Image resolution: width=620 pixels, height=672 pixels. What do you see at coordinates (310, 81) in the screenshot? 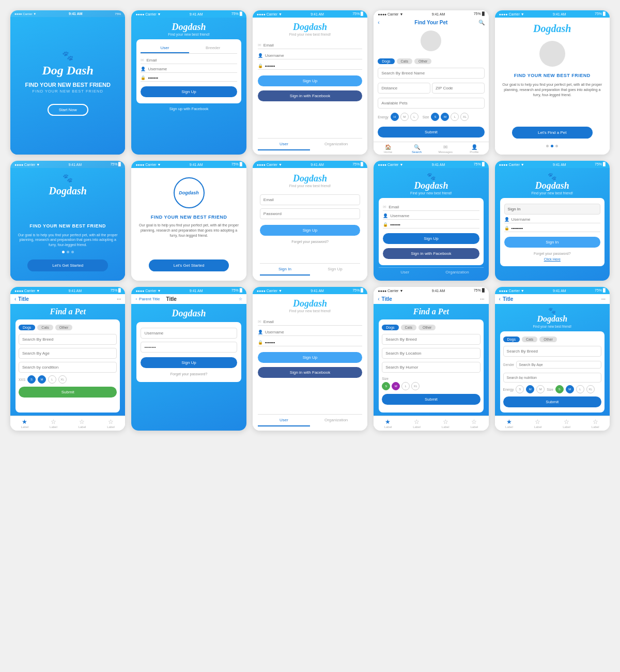
I see `signup-button-3: Sign Up` at bounding box center [310, 81].